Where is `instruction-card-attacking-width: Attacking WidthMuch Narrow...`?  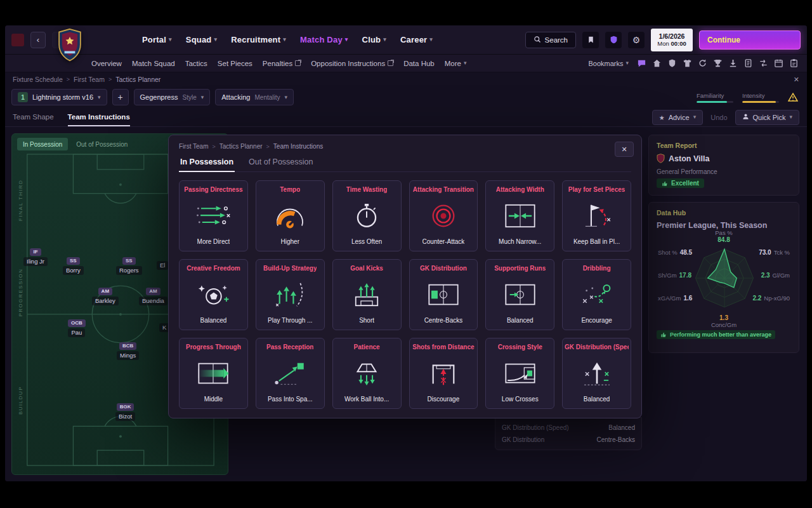
instruction-card-attacking-width: Attacking WidthMuch Narrow... is located at coordinates (520, 216).